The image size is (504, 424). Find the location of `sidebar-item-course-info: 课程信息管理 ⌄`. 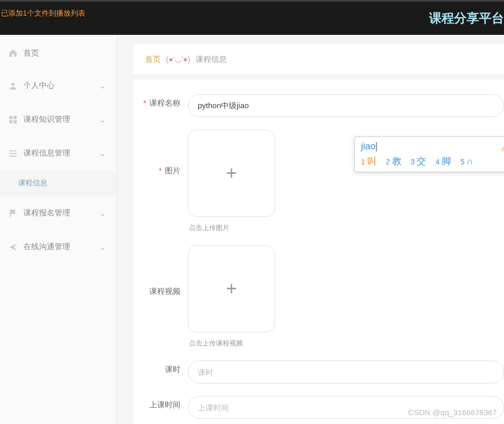

sidebar-item-course-info: 课程信息管理 ⌄ is located at coordinates (58, 153).